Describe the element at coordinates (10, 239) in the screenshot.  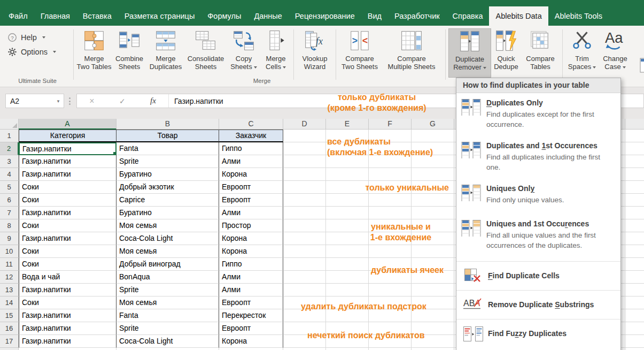
I see `row-header-9: 9` at that location.